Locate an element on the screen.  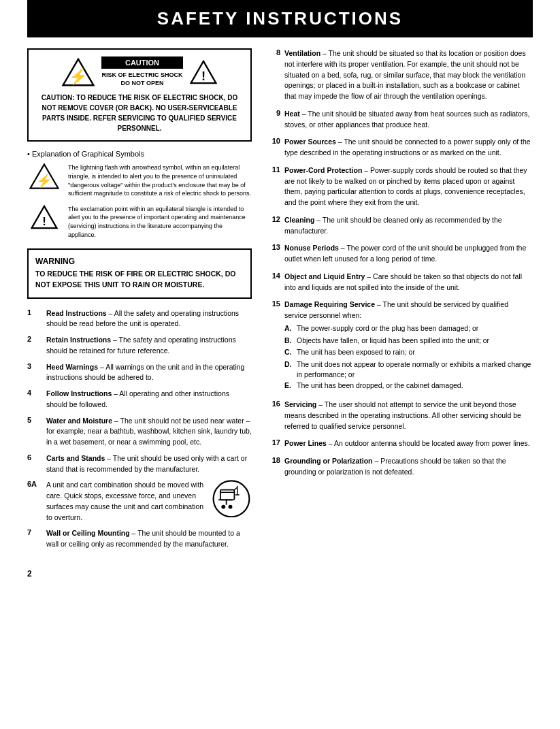
list-item: 3Heed Warnings – All warnings on the uni… is located at coordinates (139, 373).